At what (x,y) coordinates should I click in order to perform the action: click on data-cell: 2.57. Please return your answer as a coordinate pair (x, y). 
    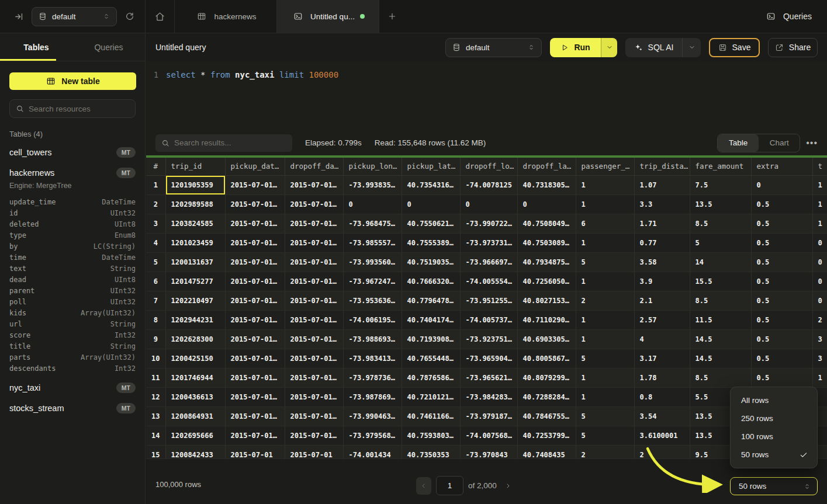
    Looking at the image, I should click on (662, 320).